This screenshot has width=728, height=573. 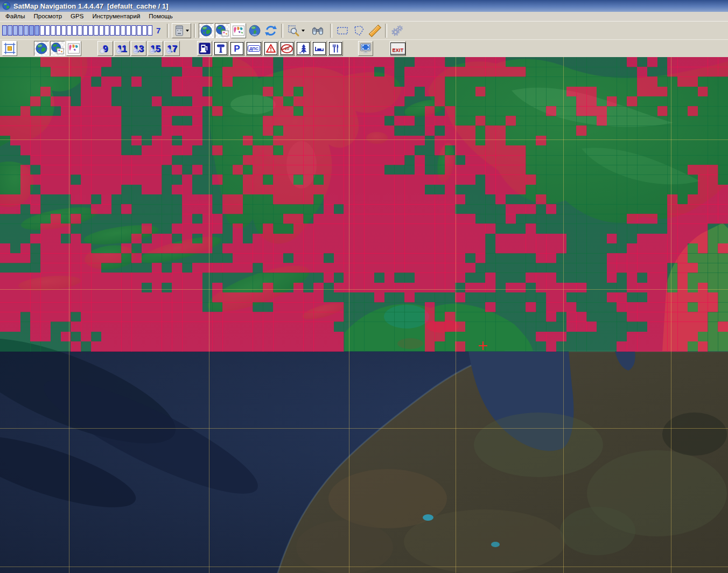 I want to click on menu-item-0: Файлы, so click(x=15, y=16).